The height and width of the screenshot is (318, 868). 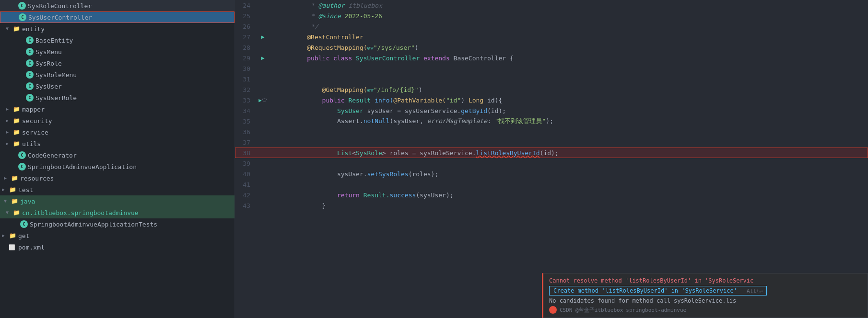 I want to click on sidebar-item-utils: 📁 utils, so click(x=117, y=144).